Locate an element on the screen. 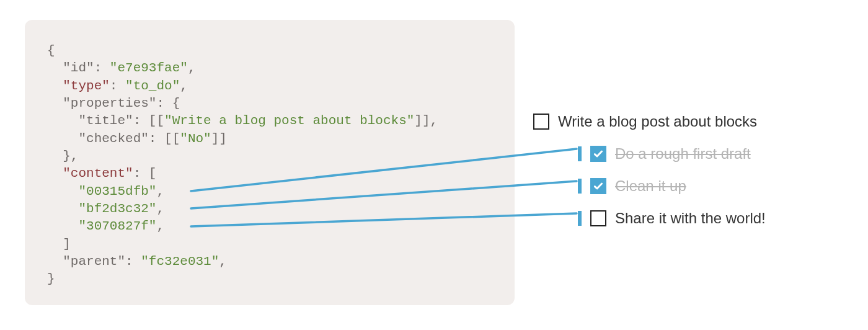 The width and height of the screenshot is (868, 330). value-type: "to_do" is located at coordinates (153, 86).